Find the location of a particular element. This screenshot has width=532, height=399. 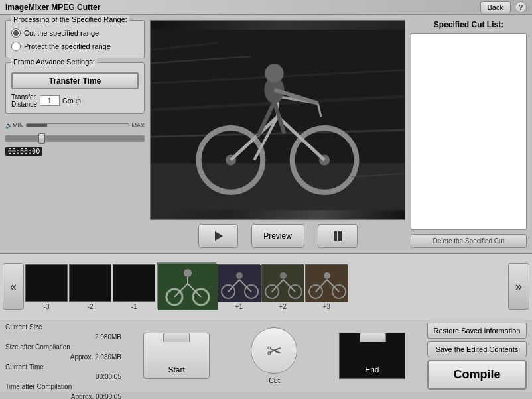

transfer-distance-label: TransferDistance is located at coordinates (24, 101).